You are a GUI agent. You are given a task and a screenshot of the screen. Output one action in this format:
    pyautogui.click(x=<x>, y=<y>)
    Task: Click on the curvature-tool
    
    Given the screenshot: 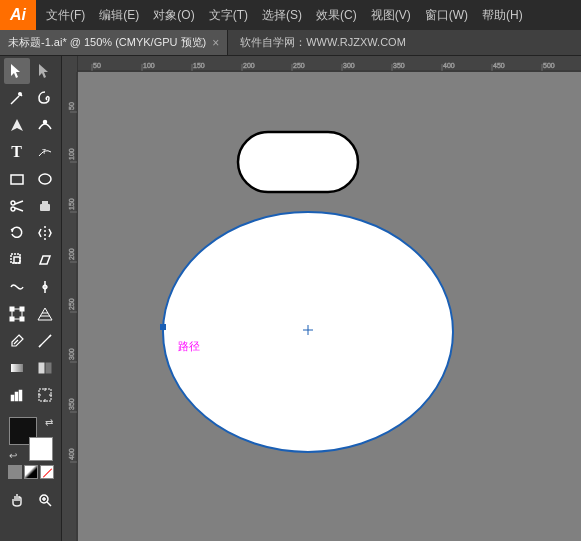 What is the action you would take?
    pyautogui.click(x=45, y=125)
    